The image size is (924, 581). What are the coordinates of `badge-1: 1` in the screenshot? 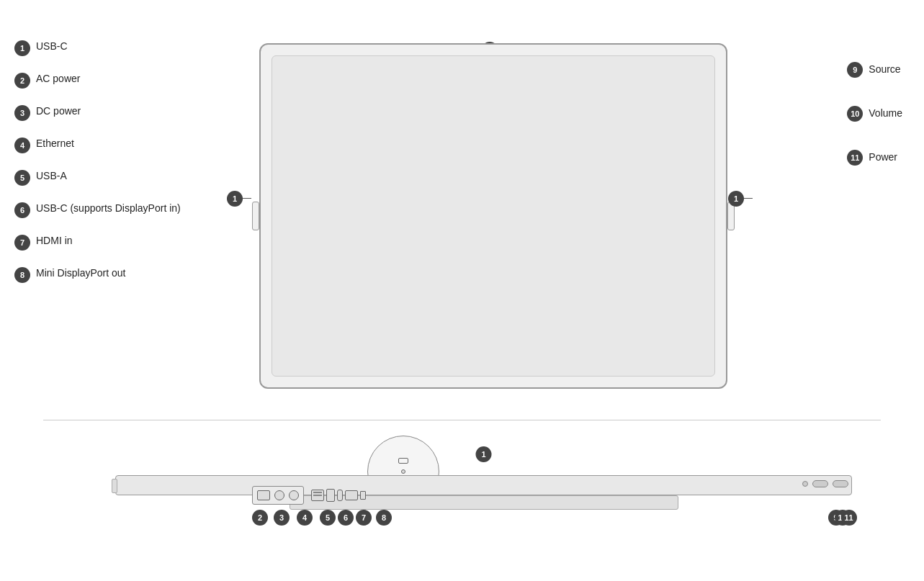 It's located at (22, 48).